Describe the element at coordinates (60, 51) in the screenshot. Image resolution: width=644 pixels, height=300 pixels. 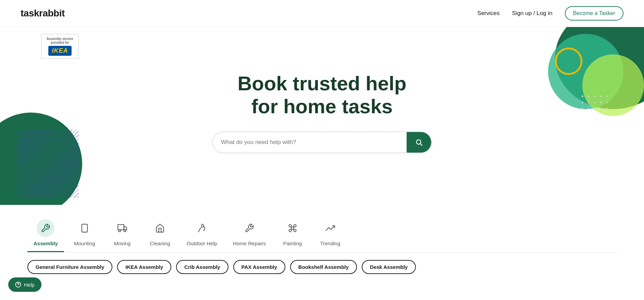
I see `ikea-logo: IKEA` at that location.